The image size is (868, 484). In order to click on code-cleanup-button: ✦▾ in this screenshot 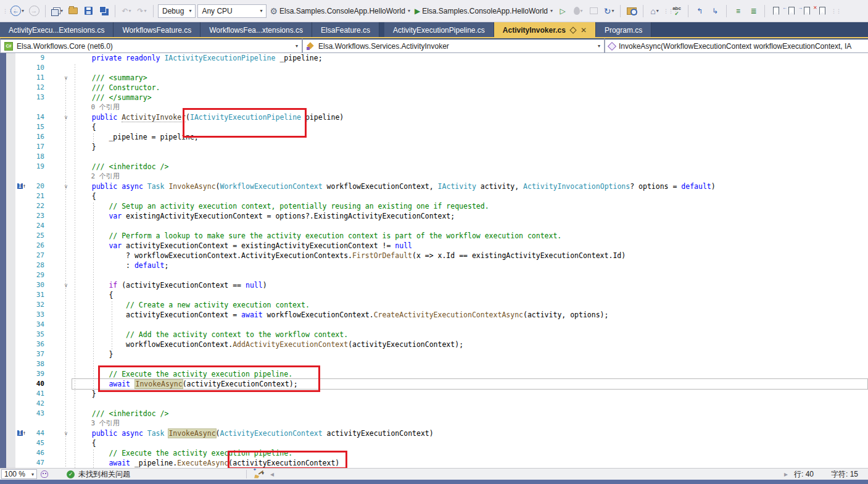, I will do `click(259, 474)`.